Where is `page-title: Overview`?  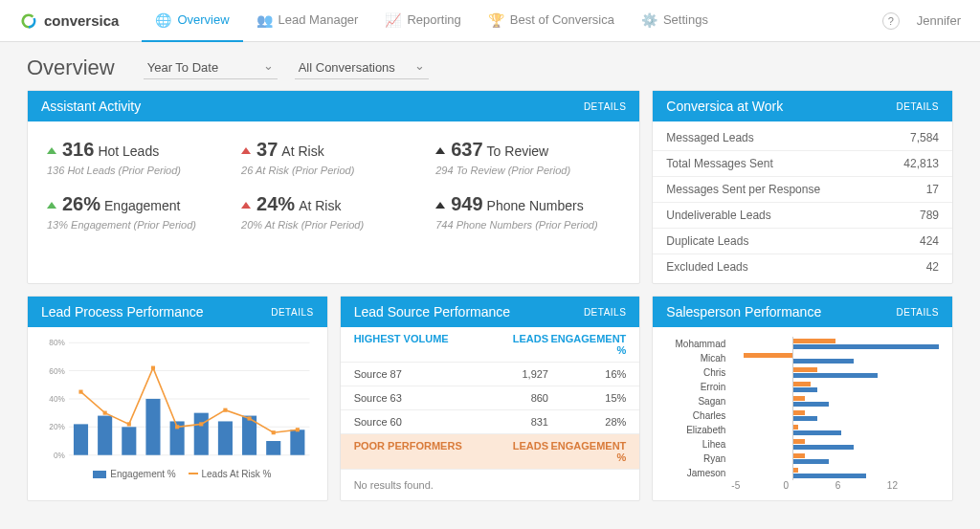 page-title: Overview is located at coordinates (71, 68).